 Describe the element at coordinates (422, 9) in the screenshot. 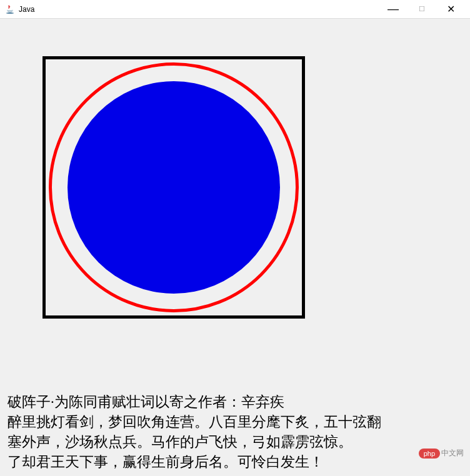

I see `maximize-button: ☐` at that location.